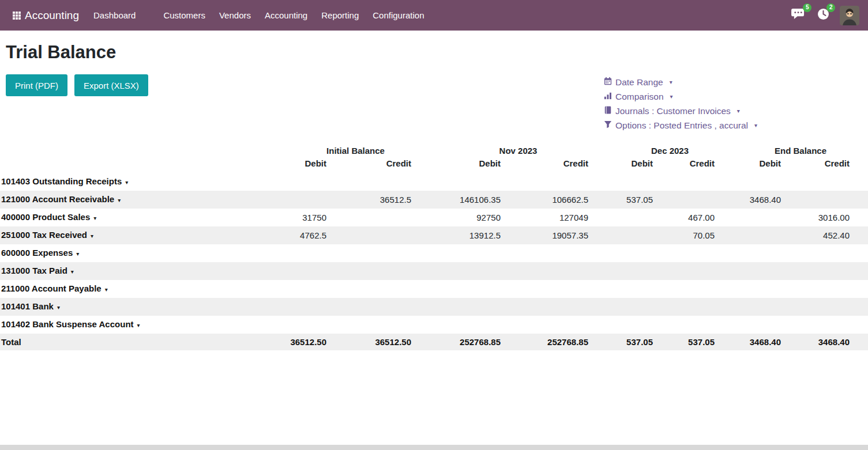 The image size is (868, 450). I want to click on group-header-row: Initial Balance Nov 2023 Dec 2023 End Ba…, so click(434, 150).